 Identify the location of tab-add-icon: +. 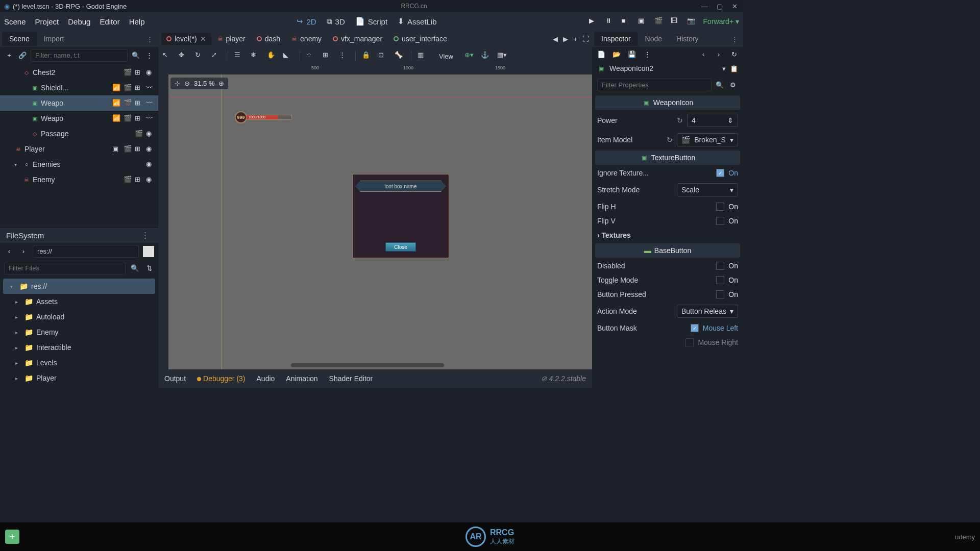
(575, 39).